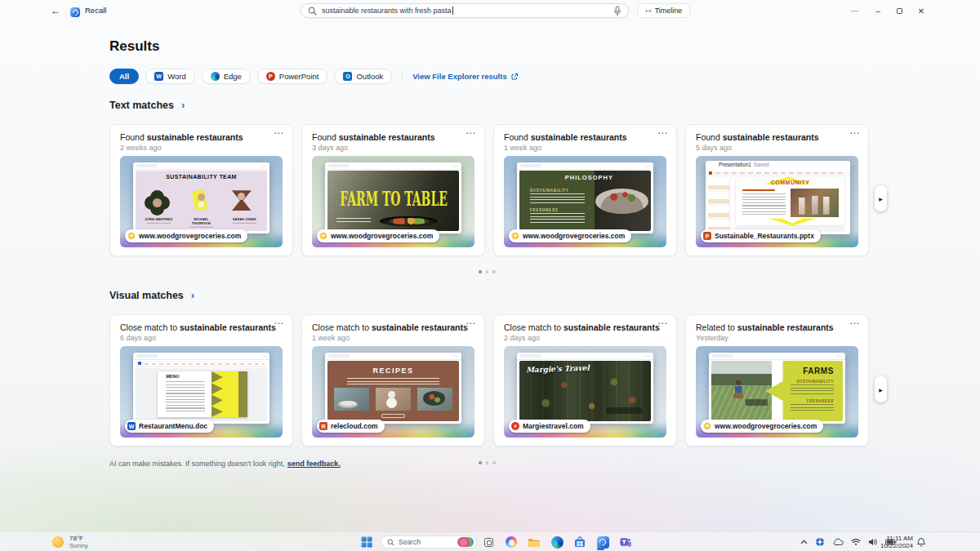 The width and height of the screenshot is (980, 551). What do you see at coordinates (815, 382) in the screenshot?
I see `thumbnail-subheading: SUSTAINABILITY` at bounding box center [815, 382].